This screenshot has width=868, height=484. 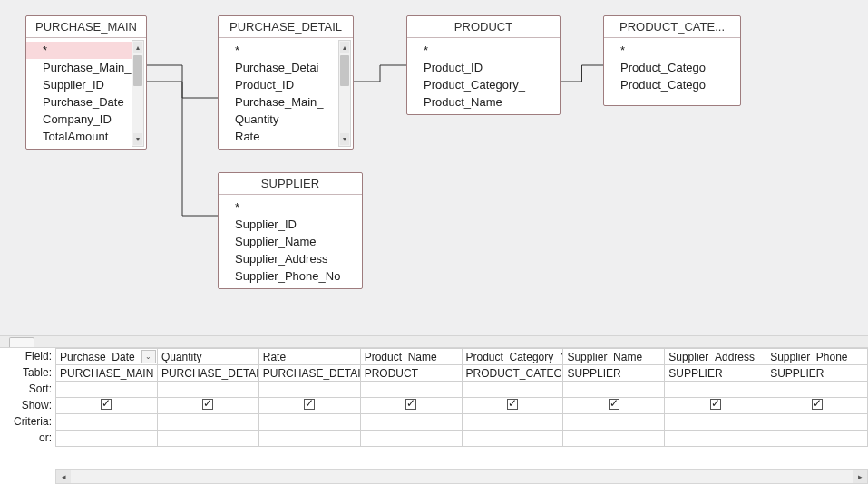 What do you see at coordinates (672, 61) in the screenshot?
I see `table-product_category: PRODUCT_CATE...*Product_CategoProduct_Ca…` at bounding box center [672, 61].